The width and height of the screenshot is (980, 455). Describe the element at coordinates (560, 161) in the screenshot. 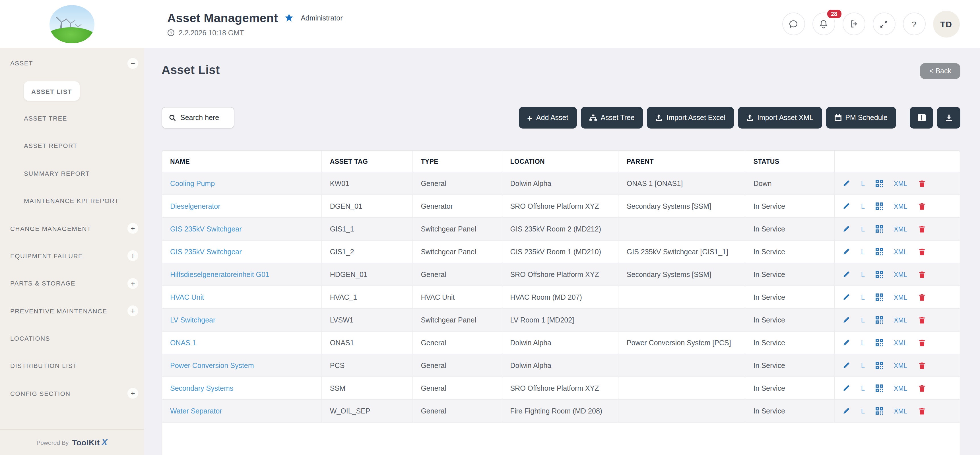

I see `col-location: LOCATION` at that location.